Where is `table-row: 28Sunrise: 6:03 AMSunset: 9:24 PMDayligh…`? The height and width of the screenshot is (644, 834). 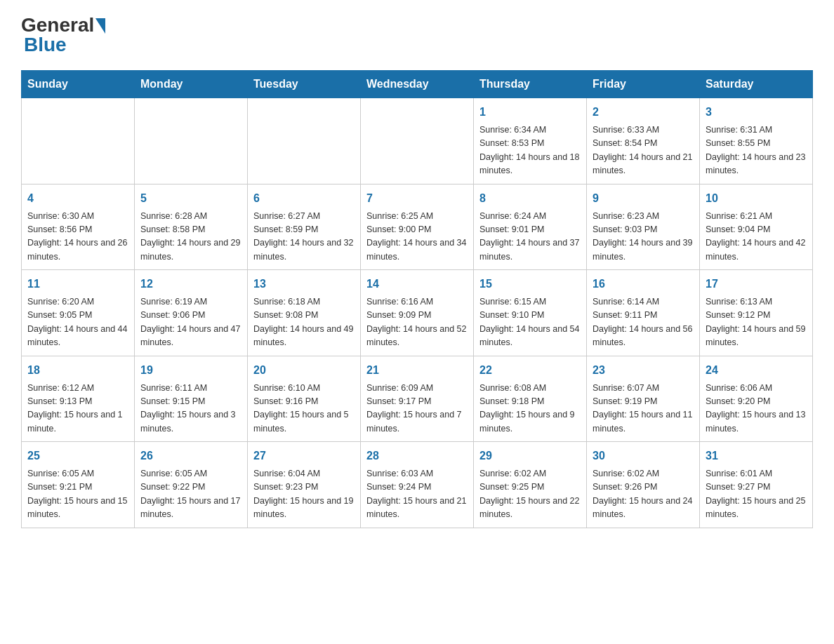 table-row: 28Sunrise: 6:03 AMSunset: 9:24 PMDayligh… is located at coordinates (417, 485).